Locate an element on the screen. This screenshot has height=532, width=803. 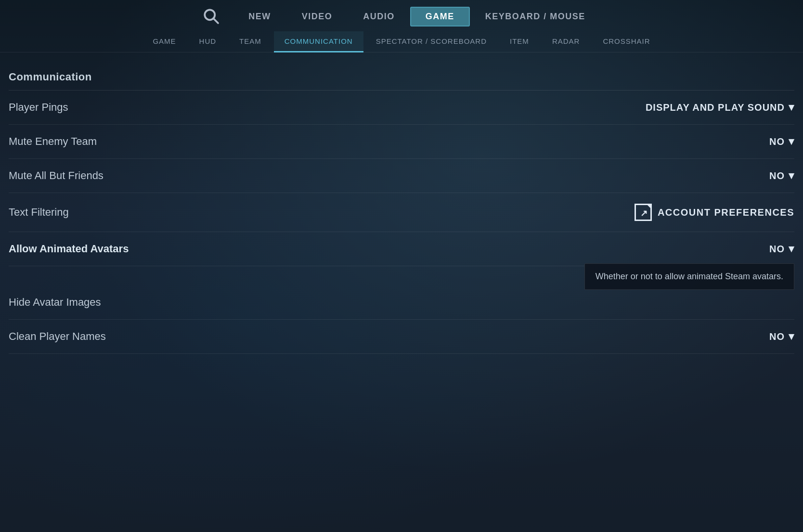
setting-row-player-pings: Player PingsDISPLAY AND PLAY SOUND▾ is located at coordinates (402, 108).